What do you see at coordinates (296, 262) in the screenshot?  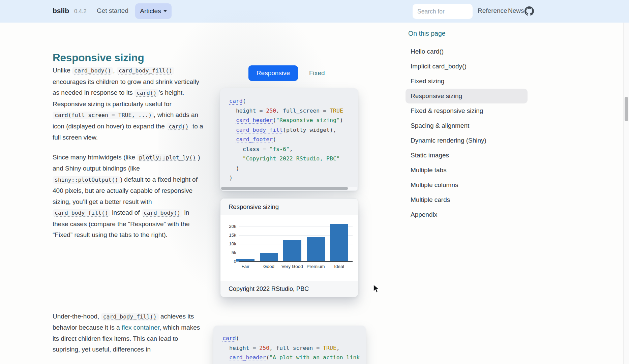 I see `x-axis-line` at bounding box center [296, 262].